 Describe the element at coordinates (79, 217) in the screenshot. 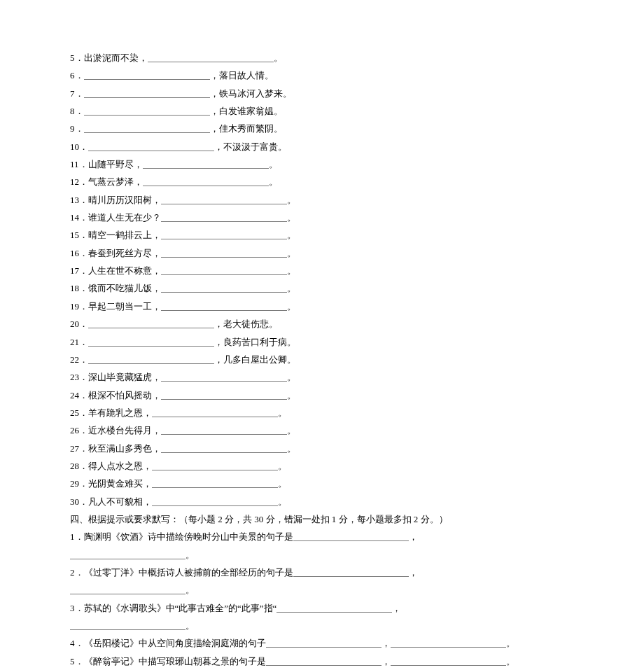

I see `item-number: 14．` at that location.